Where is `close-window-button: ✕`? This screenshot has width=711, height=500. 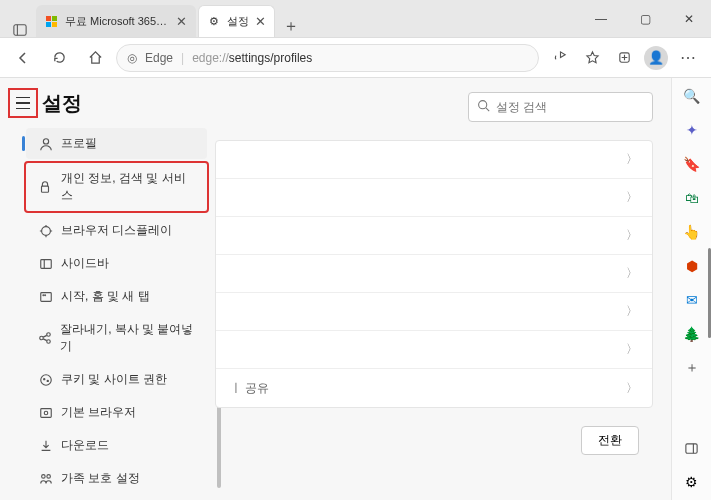
close-window-button: ✕ is located at coordinates (689, 18).